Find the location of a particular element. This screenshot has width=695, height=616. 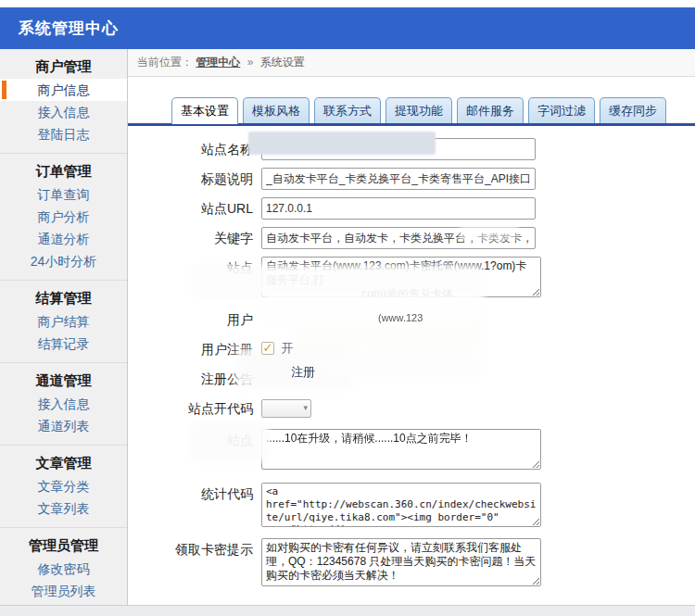

title-desc-label: 标题说明 is located at coordinates (195, 179).